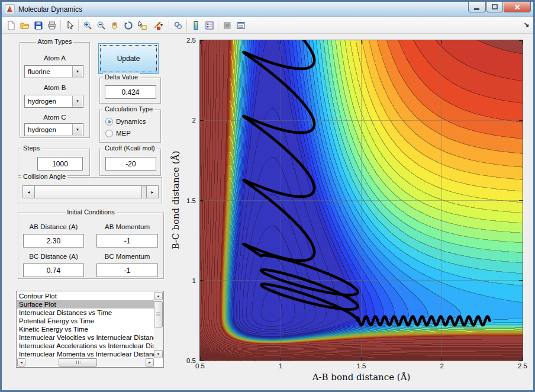 The width and height of the screenshot is (535, 392). What do you see at coordinates (115, 25) in the screenshot?
I see `pan-button` at bounding box center [115, 25].